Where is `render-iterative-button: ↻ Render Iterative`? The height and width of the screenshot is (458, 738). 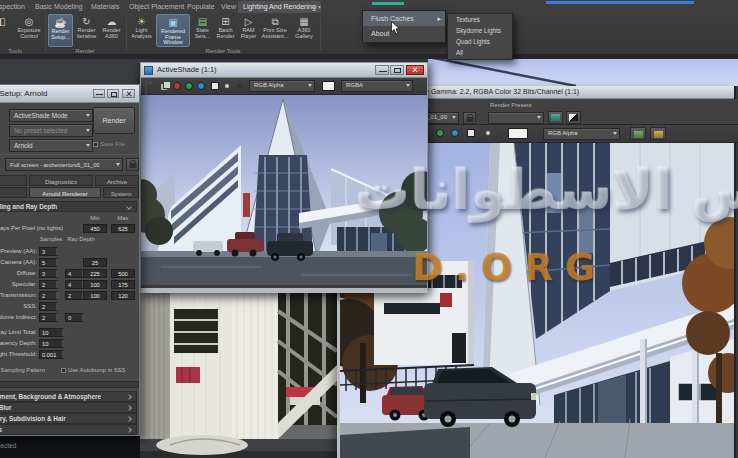
render-iterative-button: ↻ Render Iterative is located at coordinates (86, 30).